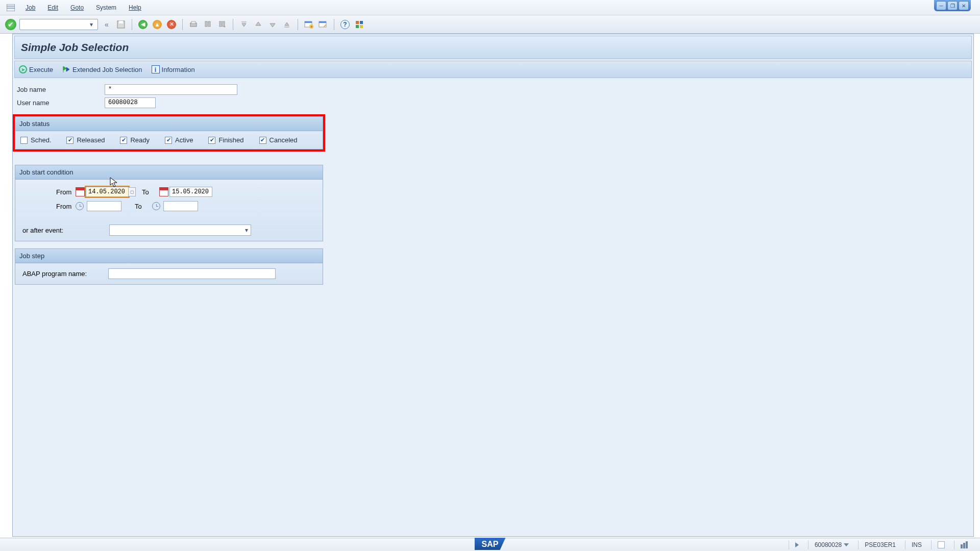 Image resolution: width=980 pixels, height=551 pixels. What do you see at coordinates (208, 24) in the screenshot?
I see `find-button` at bounding box center [208, 24].